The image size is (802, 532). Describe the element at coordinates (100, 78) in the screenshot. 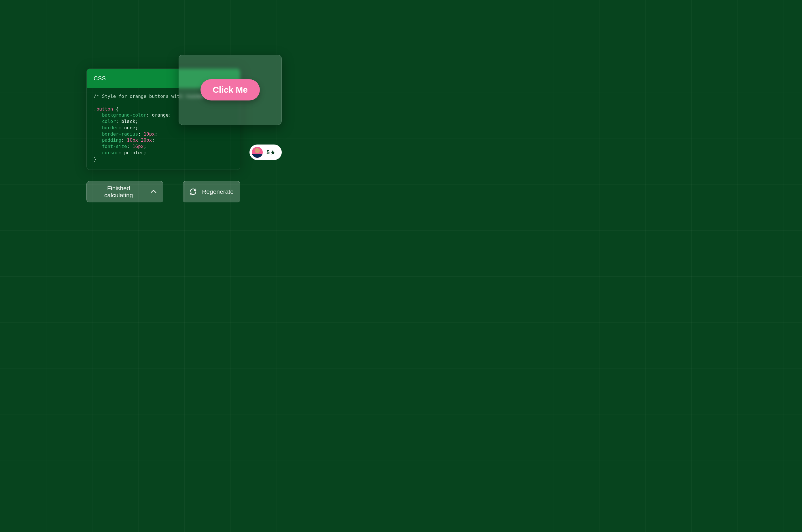

I see `code-language-label: CSS` at that location.